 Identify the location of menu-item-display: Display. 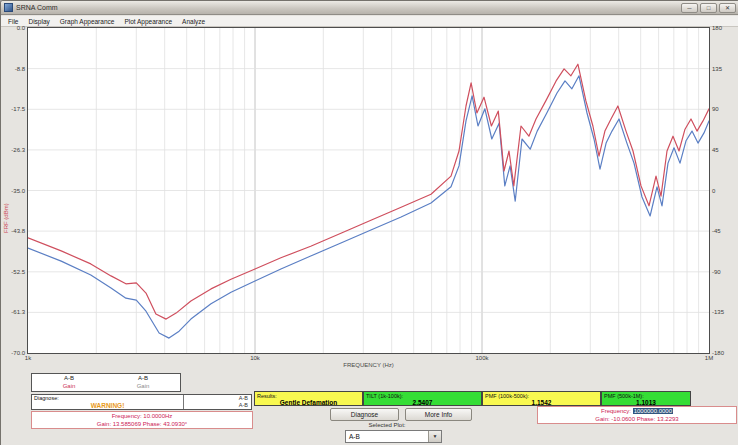
(38, 22).